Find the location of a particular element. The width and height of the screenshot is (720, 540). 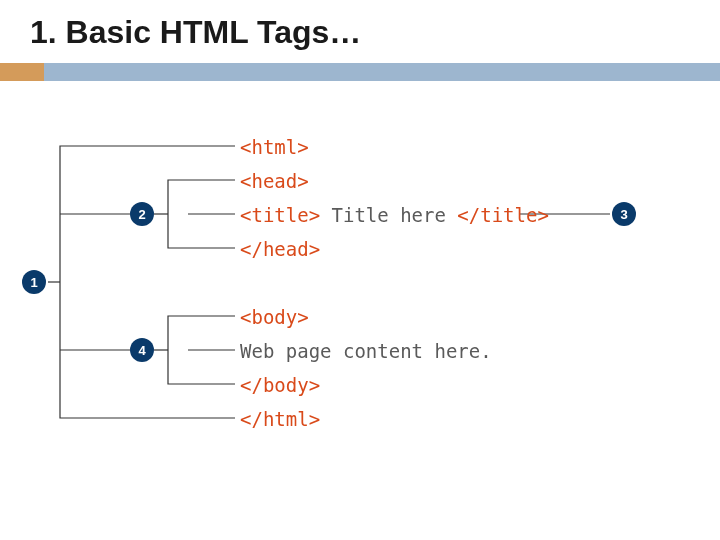

code-head-open: <head> is located at coordinates (274, 181).